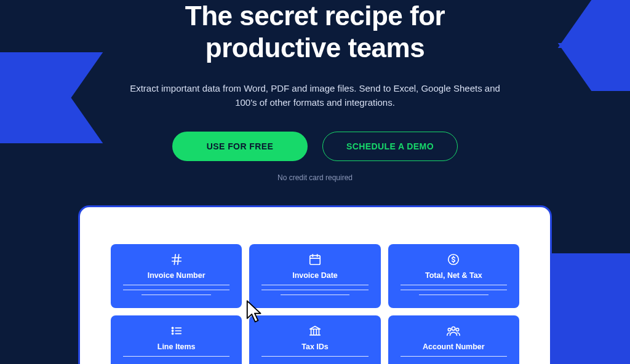 The image size is (630, 364). Describe the element at coordinates (315, 331) in the screenshot. I see `bank-icon` at that location.